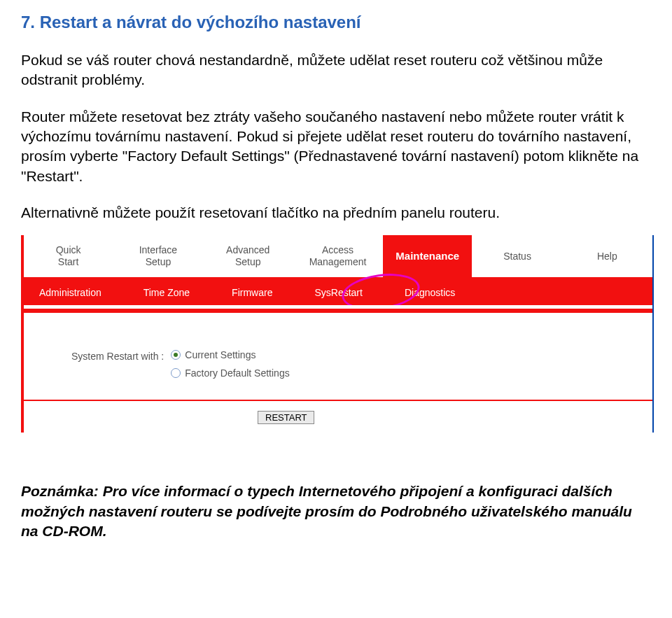  Describe the element at coordinates (248, 251) in the screenshot. I see `tab-label: Advanced` at that location.